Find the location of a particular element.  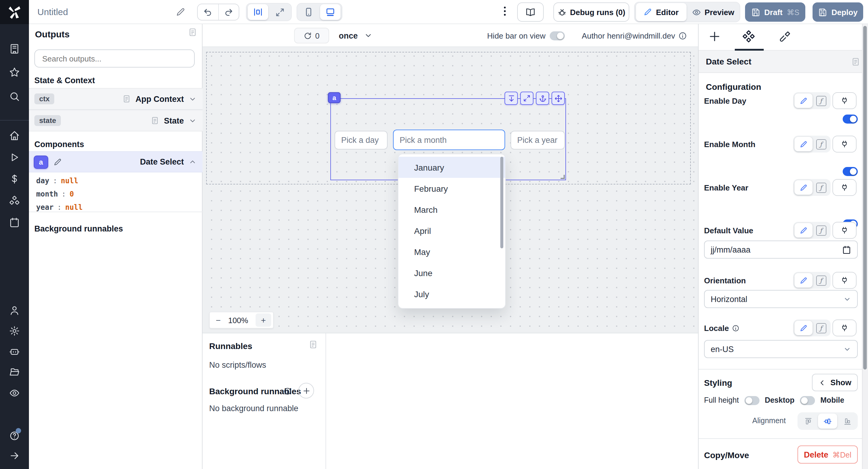

search-icon is located at coordinates (14, 96).